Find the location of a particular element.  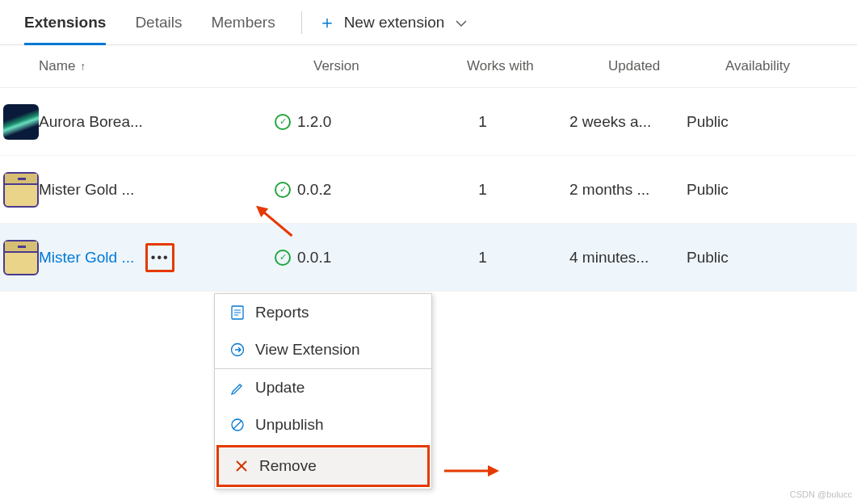

sort-ascending-icon: ↑ is located at coordinates (82, 66).